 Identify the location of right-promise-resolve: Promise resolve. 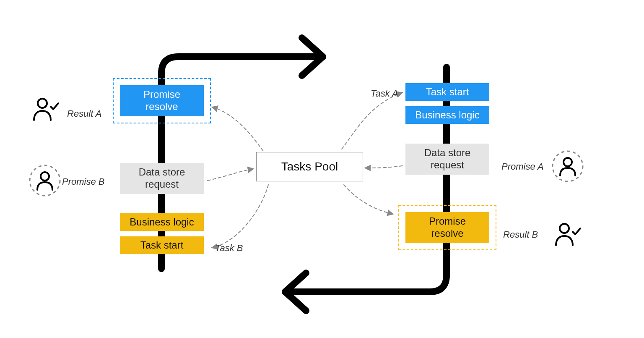
(447, 228).